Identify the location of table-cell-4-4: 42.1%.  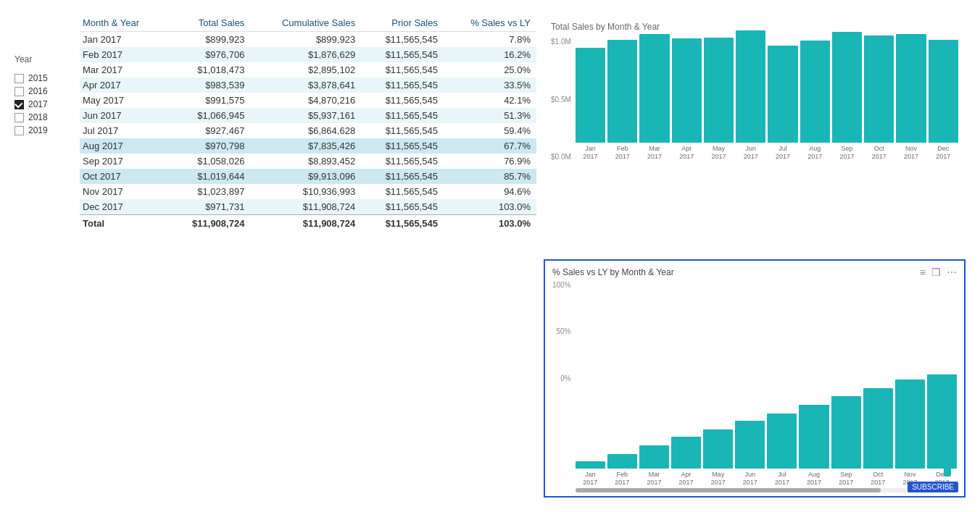
(490, 100).